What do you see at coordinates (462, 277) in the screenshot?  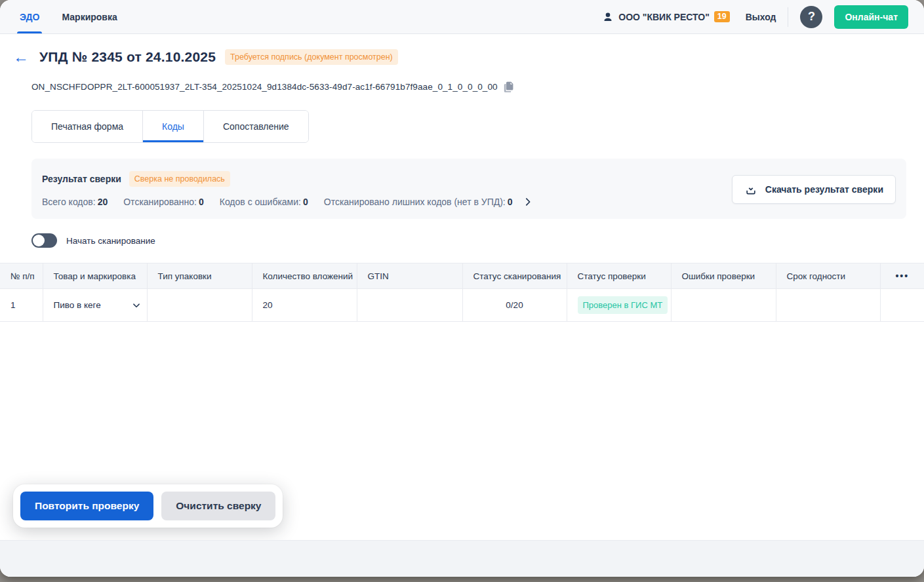 I see `table-header-row: № п/п Товар и маркировка Тип упаковки Ко…` at bounding box center [462, 277].